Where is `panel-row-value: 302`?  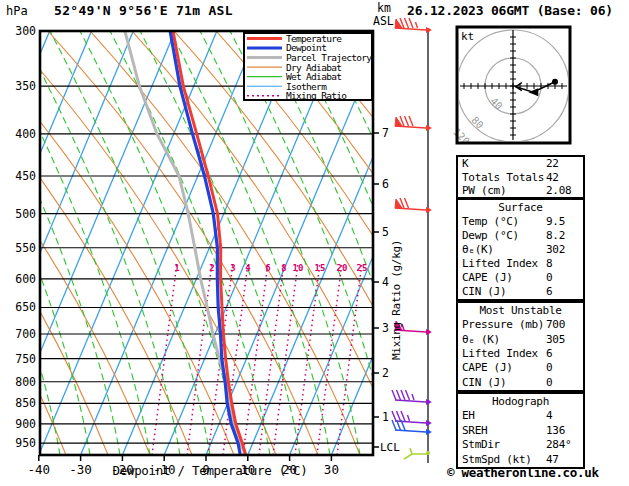 panel-row-value: 302 is located at coordinates (556, 250).